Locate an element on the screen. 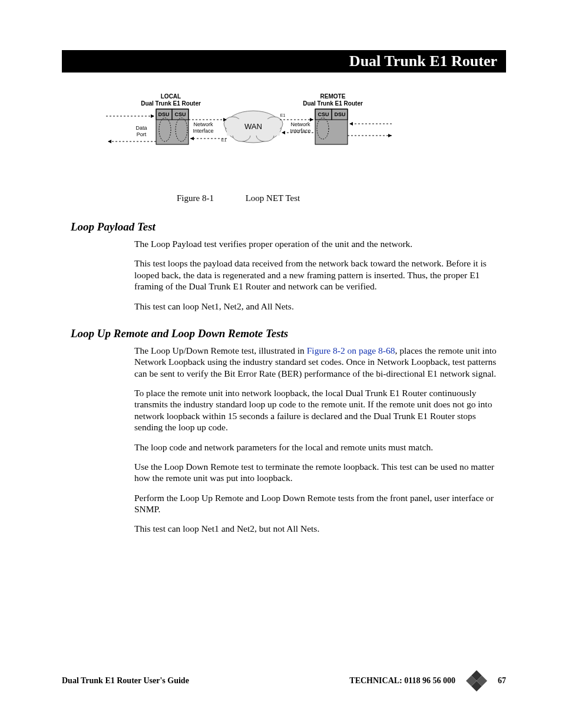  section2-p1: The Loop Up/Down Remote test, illustrate… is located at coordinates (320, 362).